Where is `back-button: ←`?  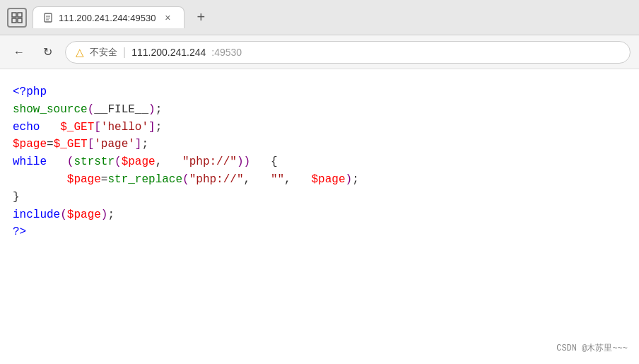
back-button: ← is located at coordinates (19, 52).